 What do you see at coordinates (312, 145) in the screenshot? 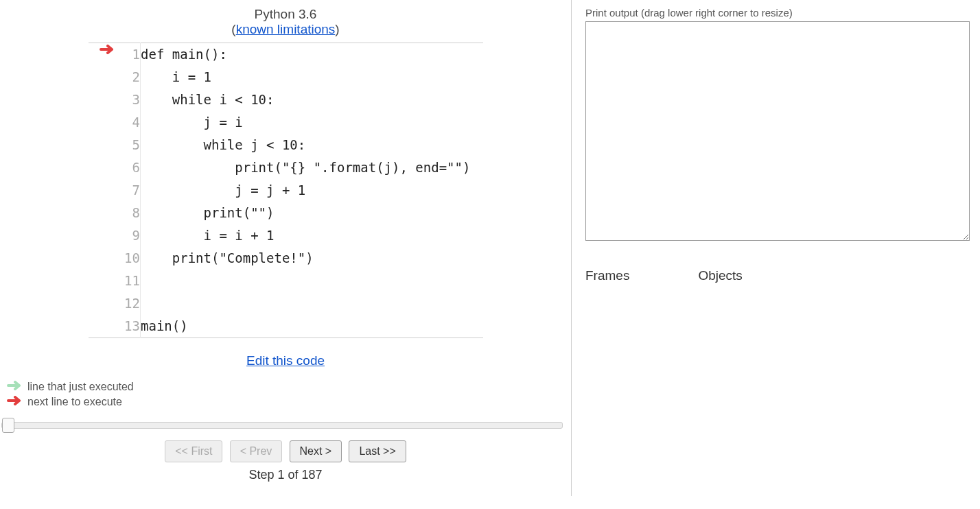
I see `code-line: while j < 10:` at bounding box center [312, 145].